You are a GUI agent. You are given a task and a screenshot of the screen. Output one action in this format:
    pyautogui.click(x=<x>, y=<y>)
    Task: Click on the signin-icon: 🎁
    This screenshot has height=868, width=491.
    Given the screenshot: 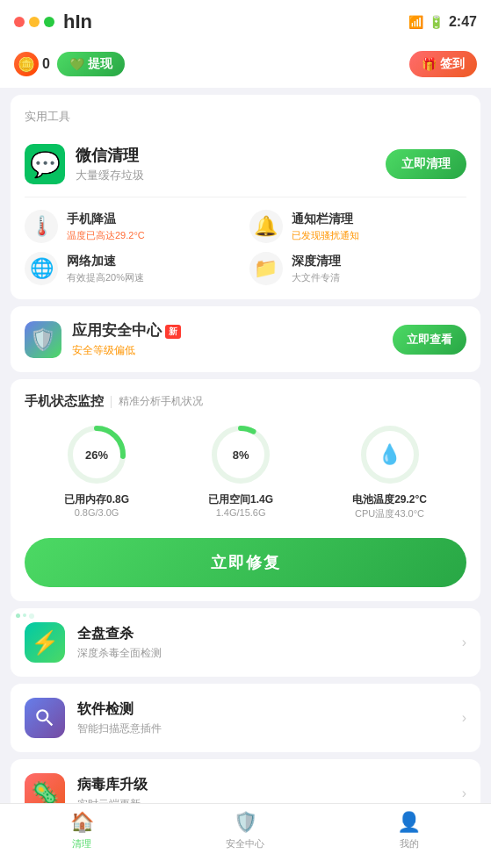 What is the action you would take?
    pyautogui.click(x=429, y=64)
    